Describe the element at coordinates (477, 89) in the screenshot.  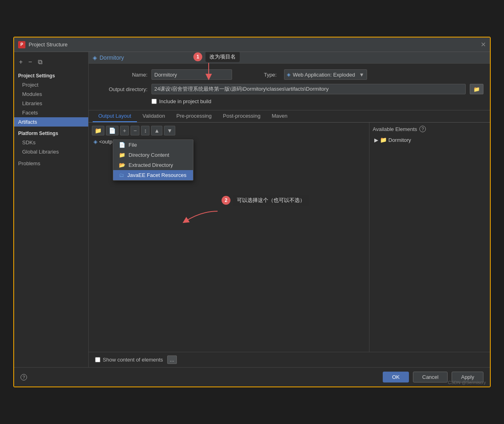
I see `browse-button: 📁` at that location.